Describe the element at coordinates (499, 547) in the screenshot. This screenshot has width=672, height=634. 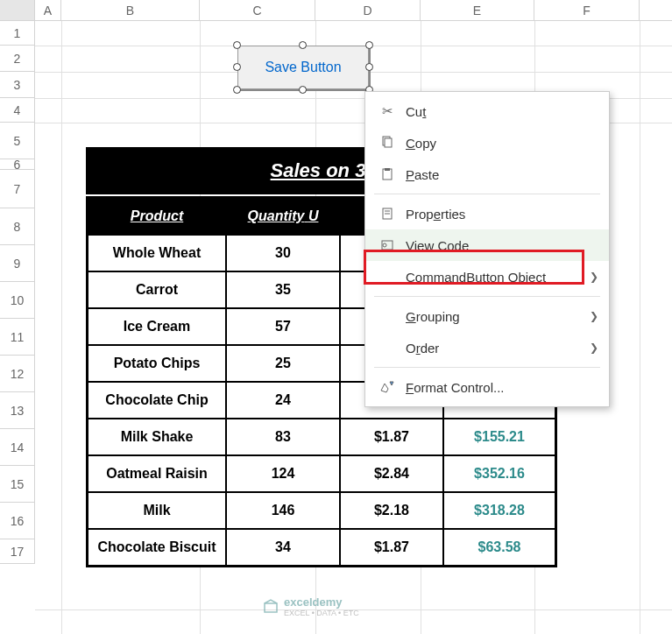
I see `cell-total: $63.58` at that location.